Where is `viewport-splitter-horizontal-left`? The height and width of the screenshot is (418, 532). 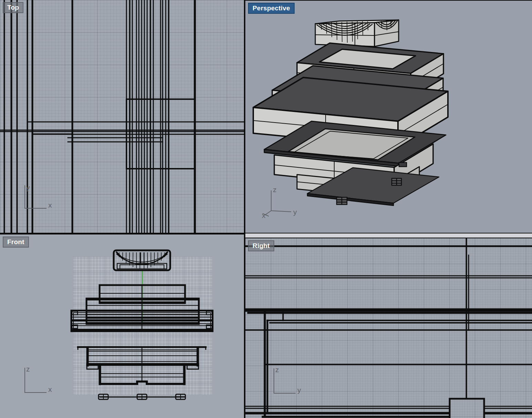 viewport-splitter-horizontal-left is located at coordinates (122, 233).